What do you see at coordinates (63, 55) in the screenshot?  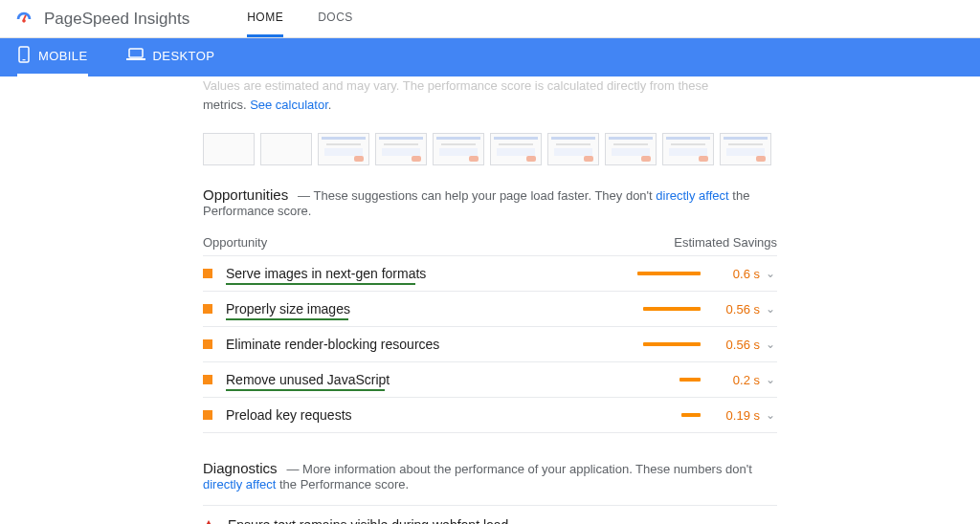 I see `tab-mobile-label: MOBILE` at bounding box center [63, 55].